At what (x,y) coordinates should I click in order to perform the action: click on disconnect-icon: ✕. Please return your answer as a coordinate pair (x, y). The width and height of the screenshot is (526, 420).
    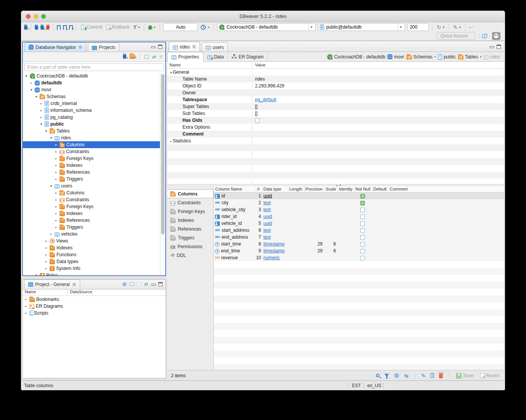
    Looking at the image, I should click on (48, 27).